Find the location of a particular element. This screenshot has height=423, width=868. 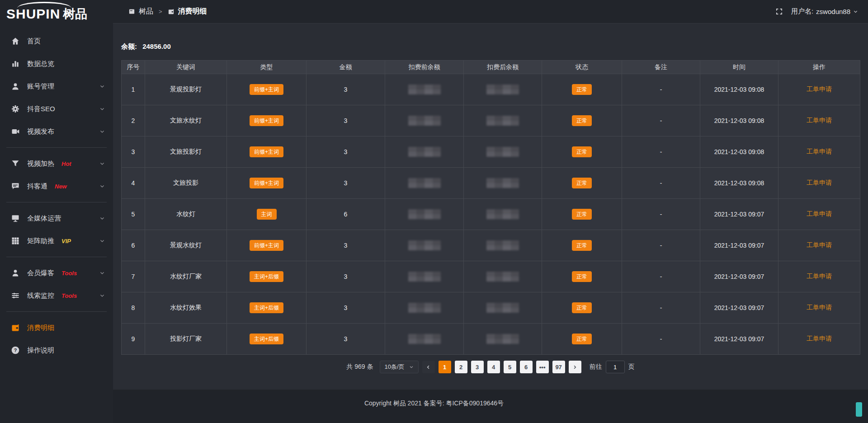

table-row: 1景观投影灯前缀+主词3正常-2021-12-03 09:08工单申请 is located at coordinates (491, 89).